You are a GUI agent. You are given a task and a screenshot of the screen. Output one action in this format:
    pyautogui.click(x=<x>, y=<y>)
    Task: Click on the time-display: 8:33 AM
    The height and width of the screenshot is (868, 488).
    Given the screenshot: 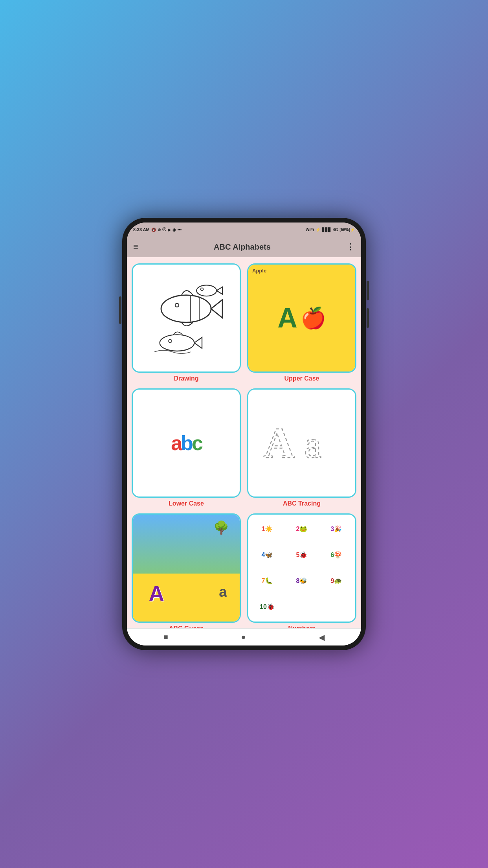 What is the action you would take?
    pyautogui.click(x=141, y=230)
    